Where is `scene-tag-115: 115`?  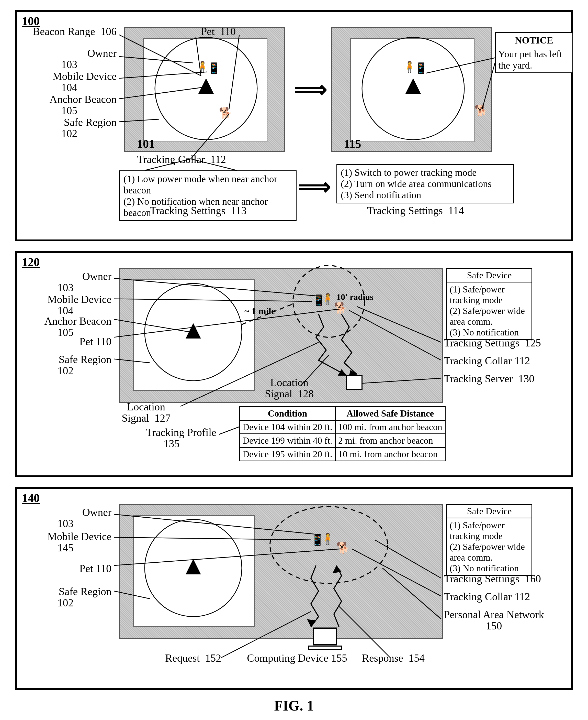 scene-tag-115: 115 is located at coordinates (353, 144).